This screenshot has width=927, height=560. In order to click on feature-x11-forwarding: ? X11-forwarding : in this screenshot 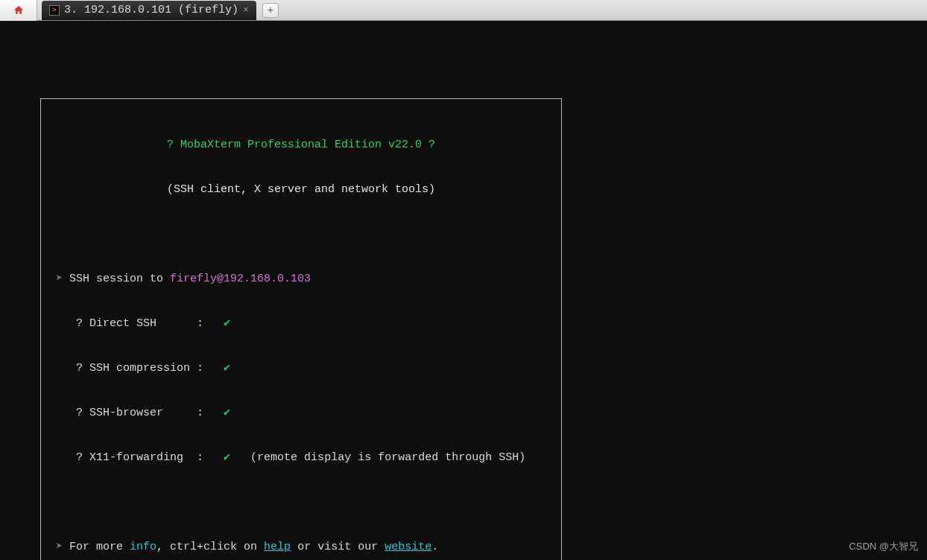, I will do `click(140, 457)`.